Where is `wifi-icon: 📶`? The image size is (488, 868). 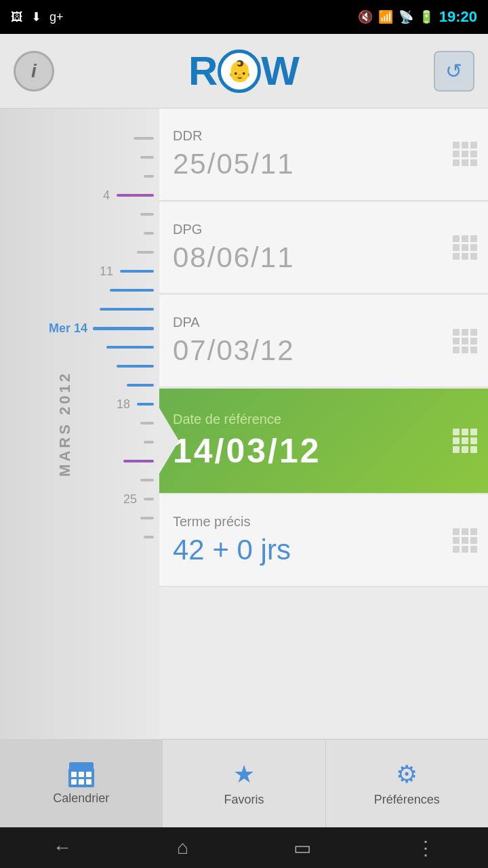 wifi-icon: 📶 is located at coordinates (386, 17).